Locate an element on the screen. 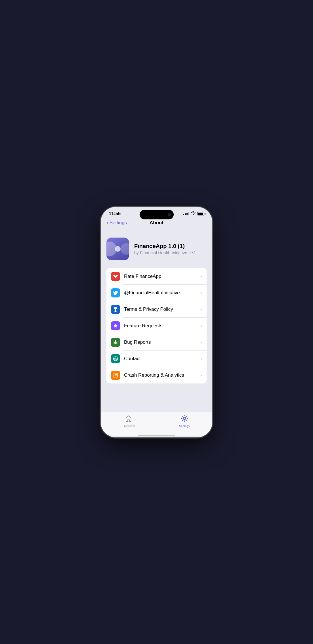  terms-chevron-icon: › is located at coordinates (201, 309).